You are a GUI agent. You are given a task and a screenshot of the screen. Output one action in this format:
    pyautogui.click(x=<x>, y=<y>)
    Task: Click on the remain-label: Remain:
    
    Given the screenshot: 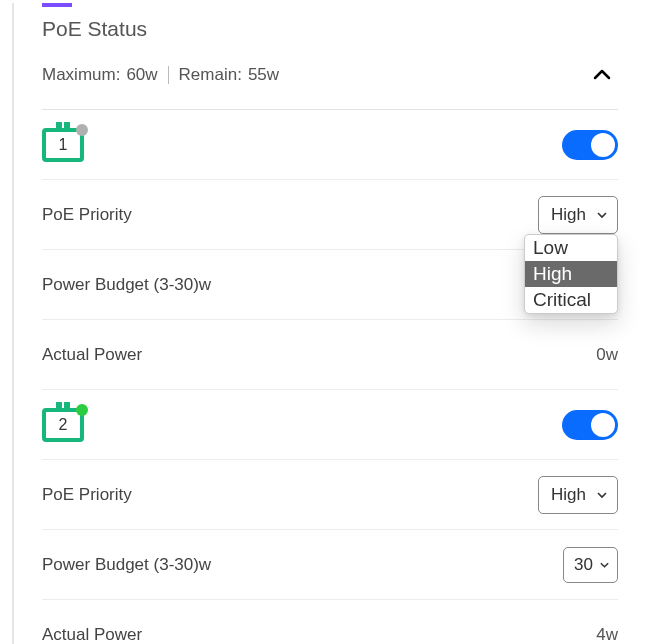 What is the action you would take?
    pyautogui.click(x=210, y=75)
    